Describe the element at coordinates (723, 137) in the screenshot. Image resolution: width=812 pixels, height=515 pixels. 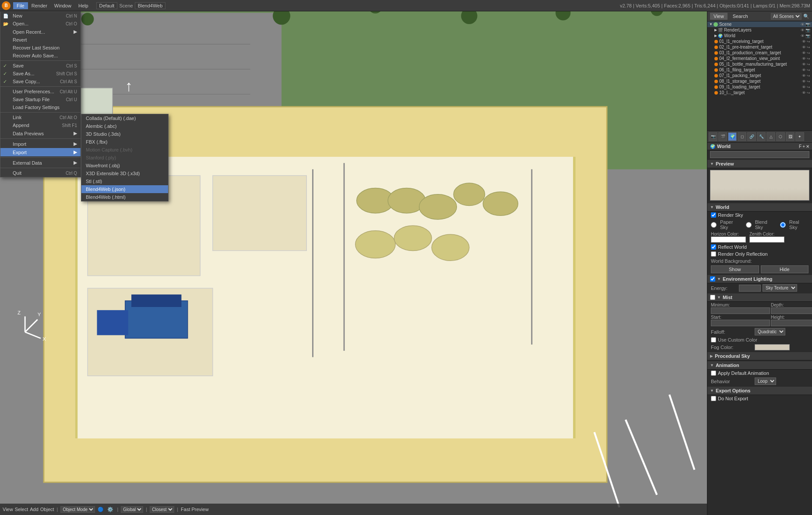
I see `scene-props-tab: 🎬` at that location.